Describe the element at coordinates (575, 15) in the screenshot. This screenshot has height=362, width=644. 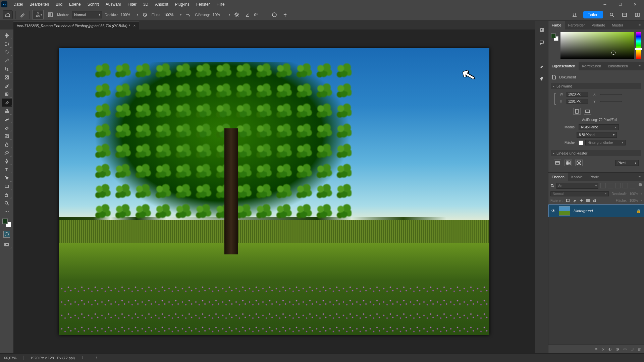
I see `beaker-icon` at that location.